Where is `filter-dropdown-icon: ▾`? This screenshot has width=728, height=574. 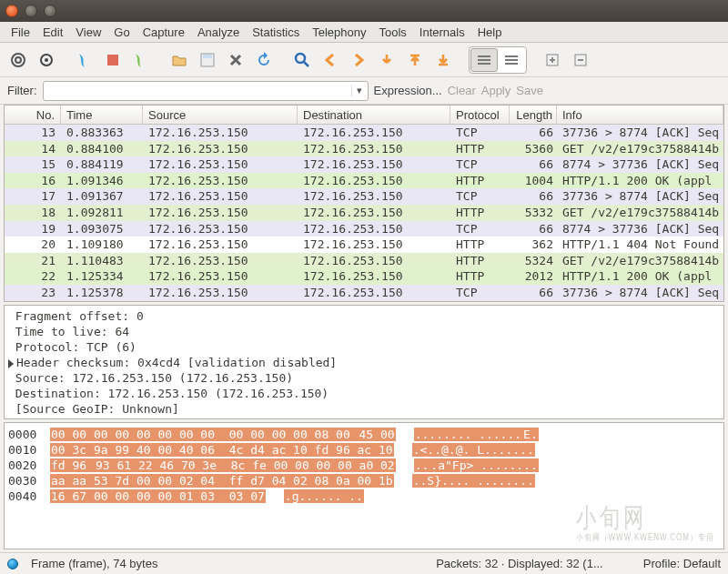
filter-dropdown-icon: ▾ is located at coordinates (359, 91).